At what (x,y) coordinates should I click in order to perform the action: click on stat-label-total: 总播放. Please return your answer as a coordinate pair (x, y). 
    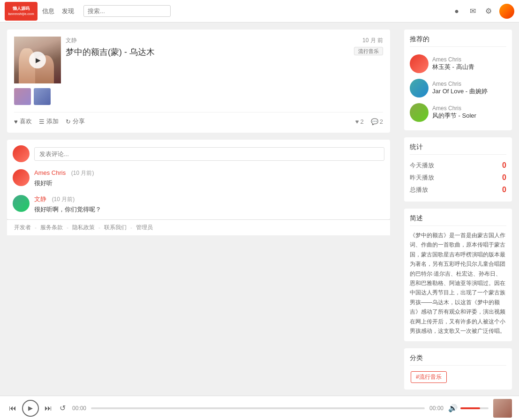
    Looking at the image, I should click on (419, 190).